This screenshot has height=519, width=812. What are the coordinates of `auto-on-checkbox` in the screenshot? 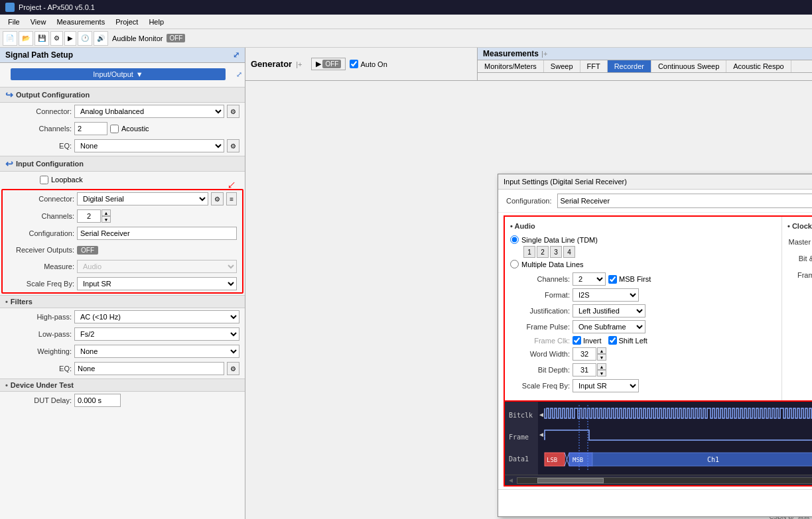 It's located at (354, 64).